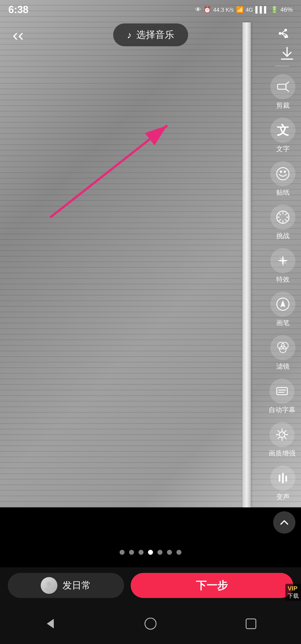  Describe the element at coordinates (283, 135) in the screenshot. I see `text-tool-button: 文 文字` at that location.